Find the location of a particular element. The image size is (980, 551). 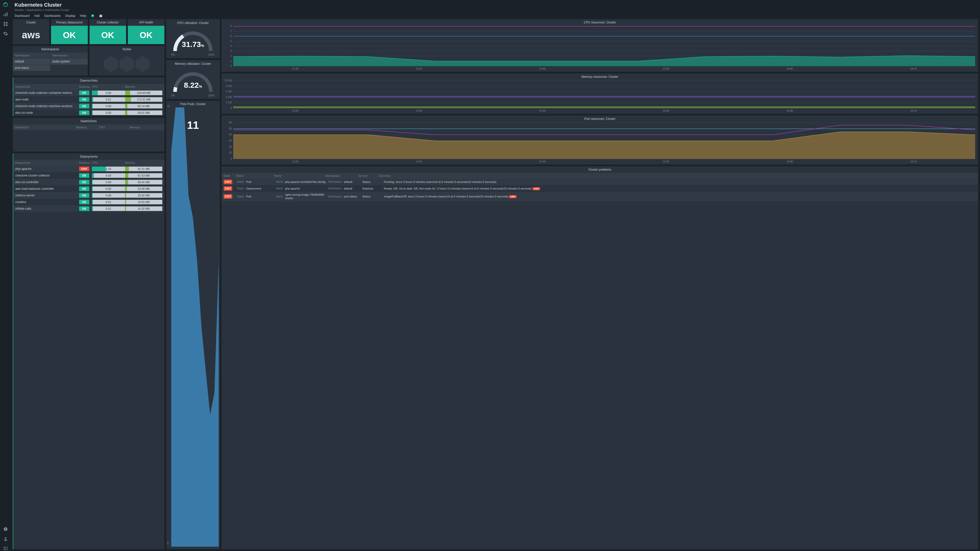

svg-text: 8 is located at coordinates (231, 26).